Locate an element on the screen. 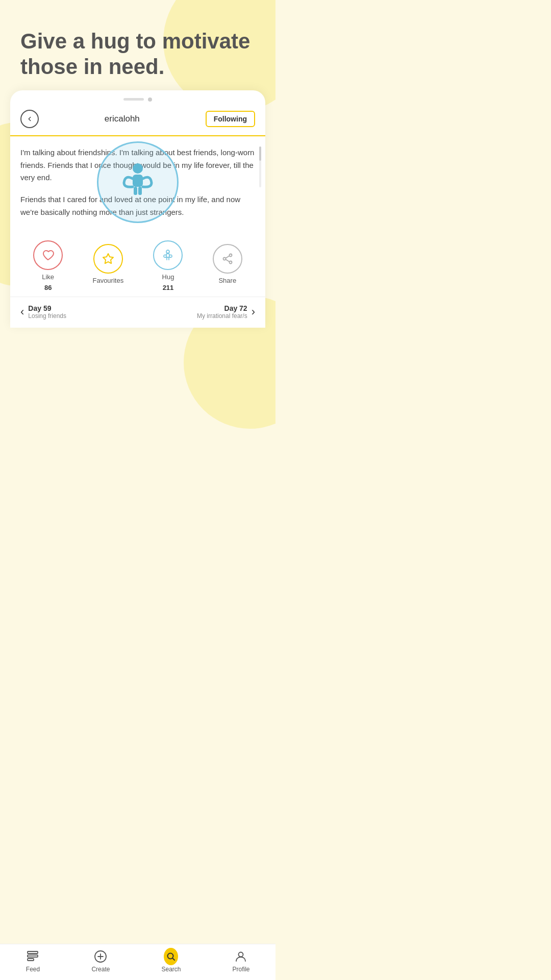 The width and height of the screenshot is (551, 980). star-icon is located at coordinates (108, 259).